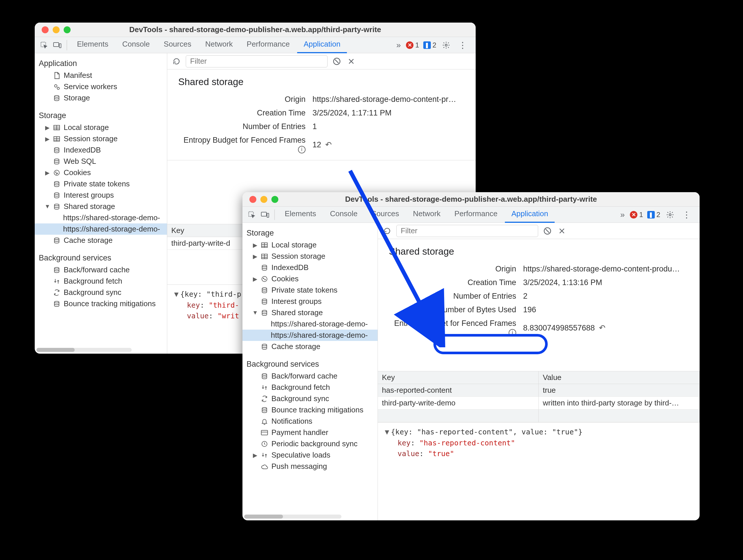 The width and height of the screenshot is (743, 560). Describe the element at coordinates (619, 403) in the screenshot. I see `table-cell: written into third-party storage by thir…` at that location.